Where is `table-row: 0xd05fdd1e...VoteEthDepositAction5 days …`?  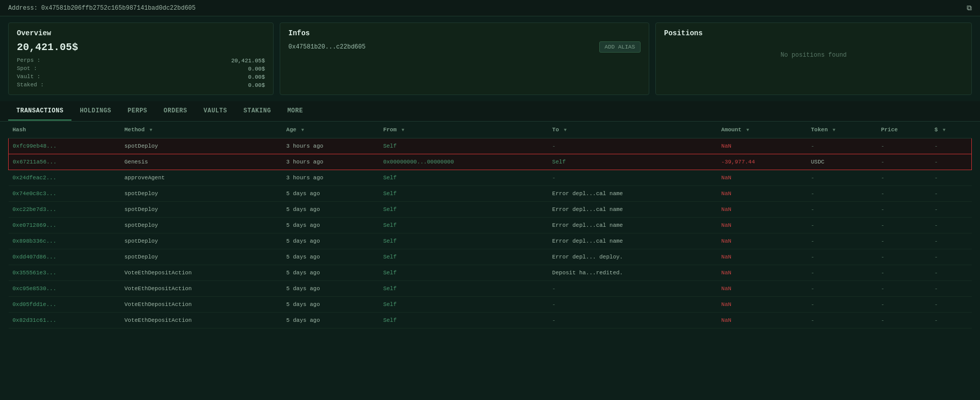
table-row: 0xd05fdd1e...VoteEthDepositAction5 days … is located at coordinates (490, 304).